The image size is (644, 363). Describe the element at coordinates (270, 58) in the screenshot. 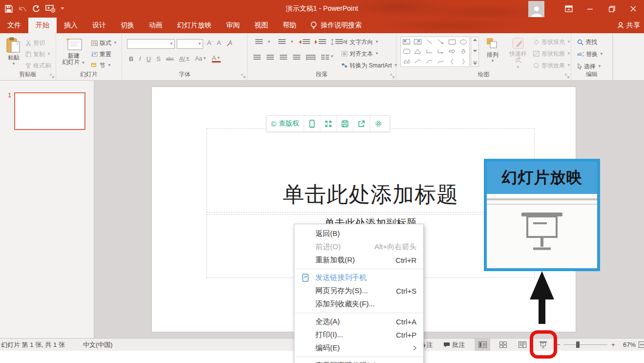

I see `align-center-icon` at that location.